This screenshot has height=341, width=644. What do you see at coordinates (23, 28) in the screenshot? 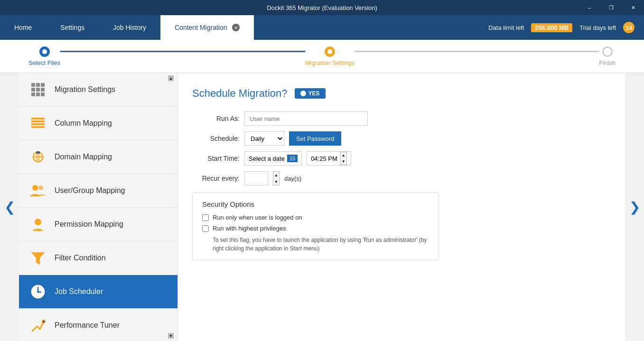
I see `home-menu-item: Home` at bounding box center [23, 28].